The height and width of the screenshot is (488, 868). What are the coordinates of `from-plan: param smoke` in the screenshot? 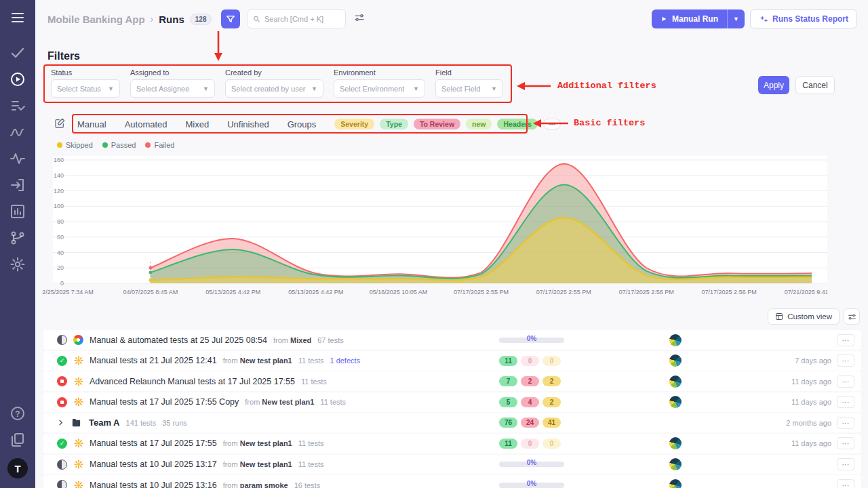 It's located at (264, 485).